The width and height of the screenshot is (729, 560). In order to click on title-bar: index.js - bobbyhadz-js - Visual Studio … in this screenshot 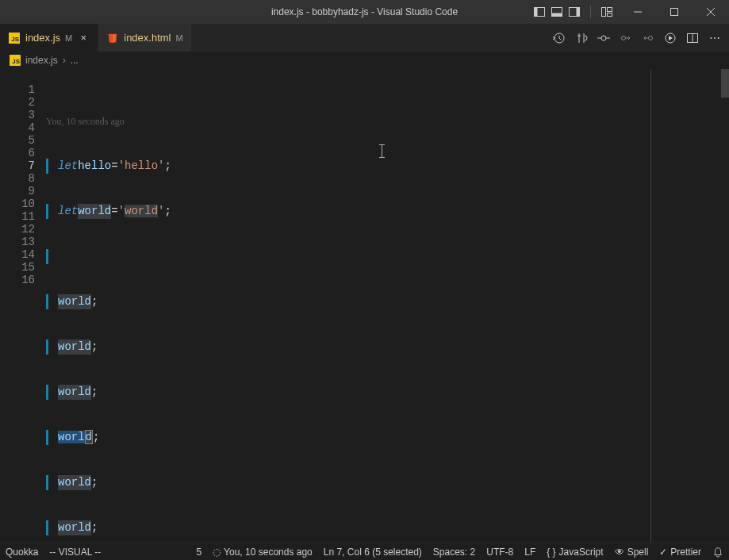, I will do `click(365, 12)`.